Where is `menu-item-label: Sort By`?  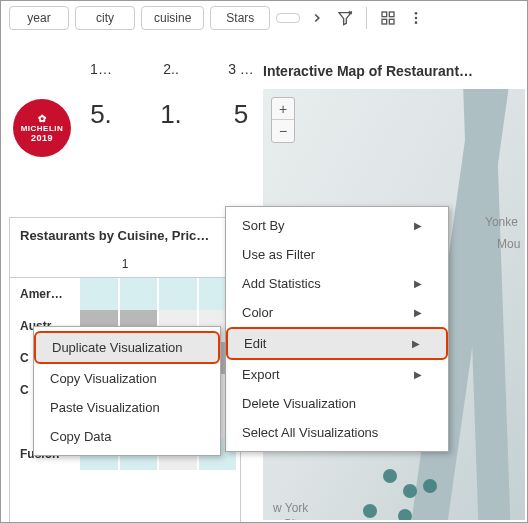 menu-item-label: Sort By is located at coordinates (264, 226).